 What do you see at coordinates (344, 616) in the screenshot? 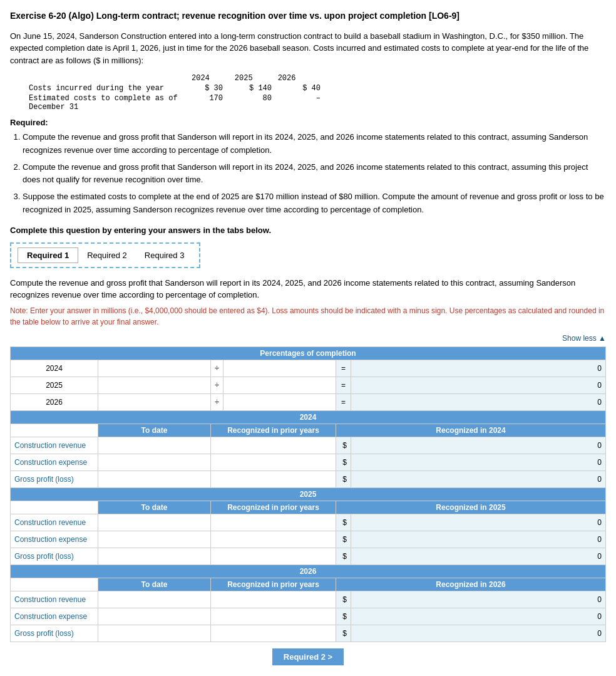
I see `dollar-exp-2026: $` at bounding box center [344, 616].